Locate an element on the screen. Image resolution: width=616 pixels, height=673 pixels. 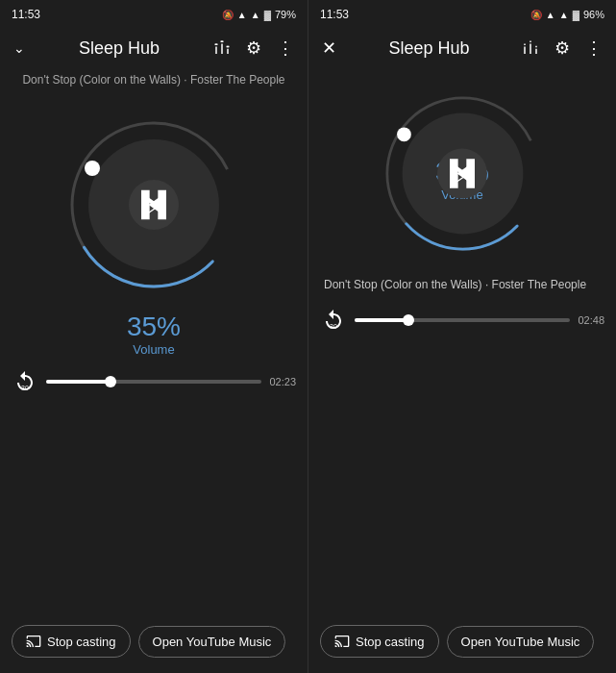
left-seek-bar is located at coordinates (154, 382).